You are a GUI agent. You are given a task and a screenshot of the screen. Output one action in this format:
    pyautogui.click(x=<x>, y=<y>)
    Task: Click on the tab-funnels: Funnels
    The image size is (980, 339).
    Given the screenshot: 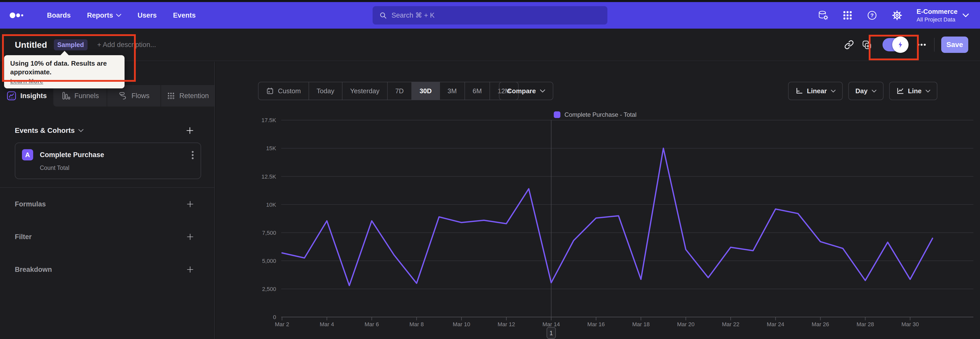 What is the action you would take?
    pyautogui.click(x=80, y=96)
    